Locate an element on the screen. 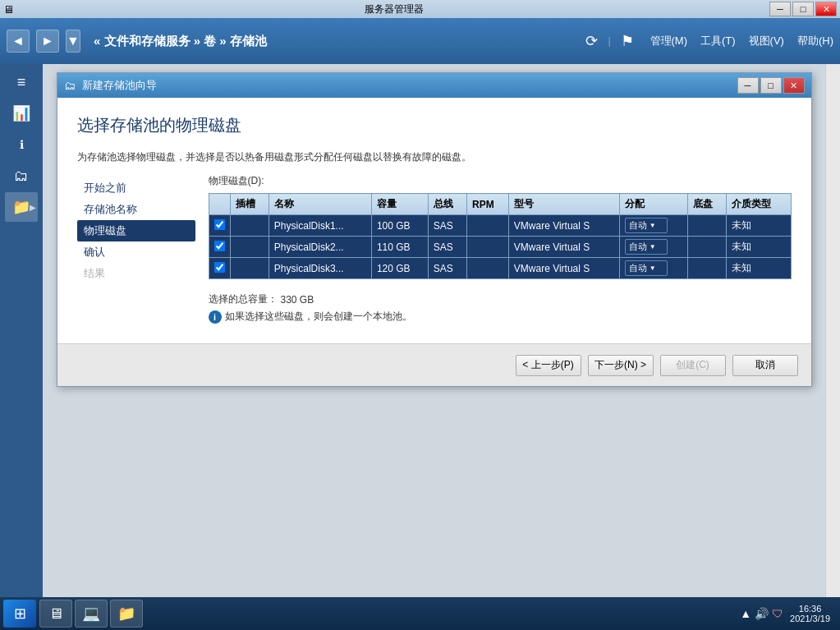  dialog-minimize-button: ─ is located at coordinates (748, 85).